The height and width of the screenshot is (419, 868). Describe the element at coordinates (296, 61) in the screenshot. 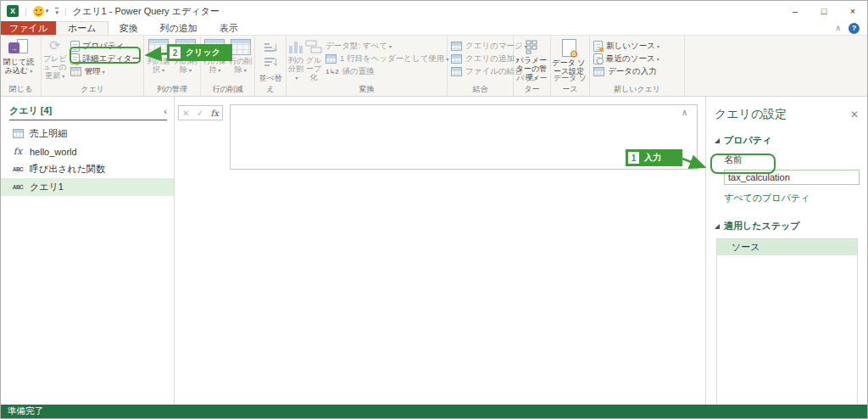

I see `split-column-button: 列の分割` at that location.